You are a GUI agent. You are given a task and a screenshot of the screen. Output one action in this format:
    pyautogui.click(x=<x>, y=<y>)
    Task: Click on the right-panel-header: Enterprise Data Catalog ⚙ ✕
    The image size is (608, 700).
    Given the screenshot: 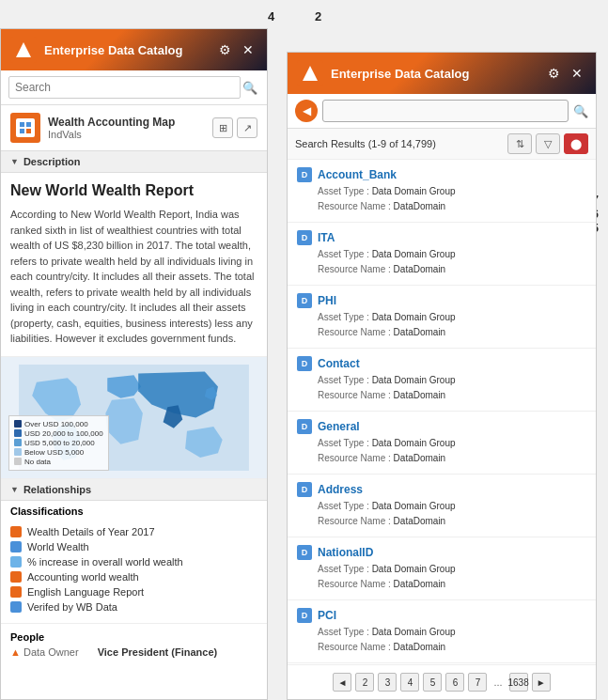 What is the action you would take?
    pyautogui.click(x=442, y=73)
    